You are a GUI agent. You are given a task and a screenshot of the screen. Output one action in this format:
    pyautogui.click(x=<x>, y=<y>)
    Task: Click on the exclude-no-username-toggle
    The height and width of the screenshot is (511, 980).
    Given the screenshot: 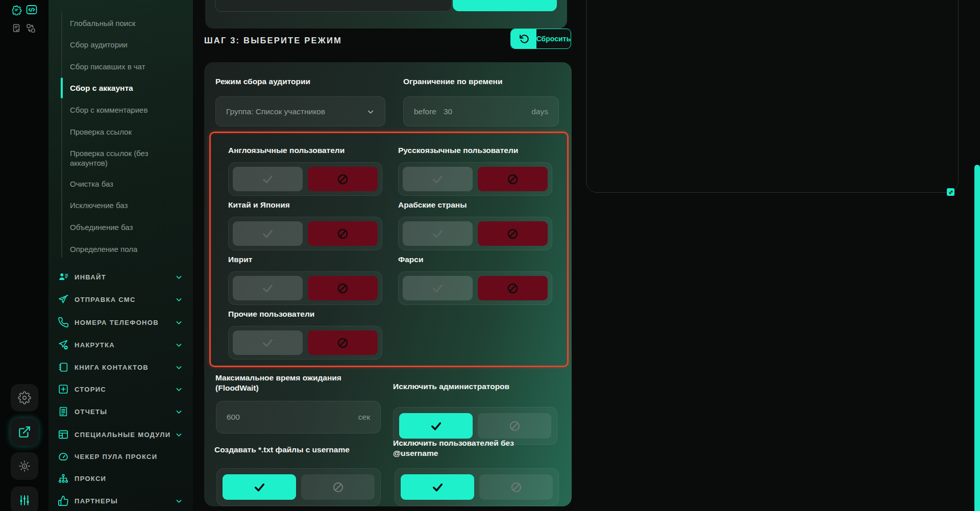 What is the action you would take?
    pyautogui.click(x=477, y=487)
    